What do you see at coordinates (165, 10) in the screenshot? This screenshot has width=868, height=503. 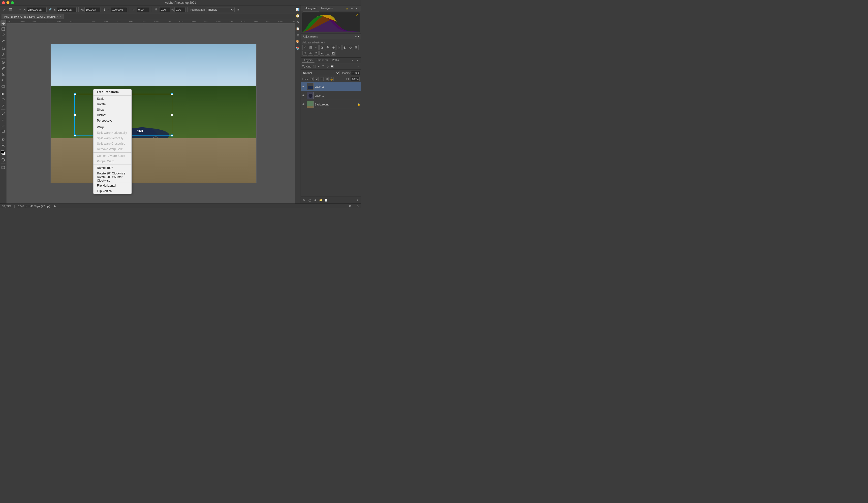 I see `hskew-input` at bounding box center [165, 10].